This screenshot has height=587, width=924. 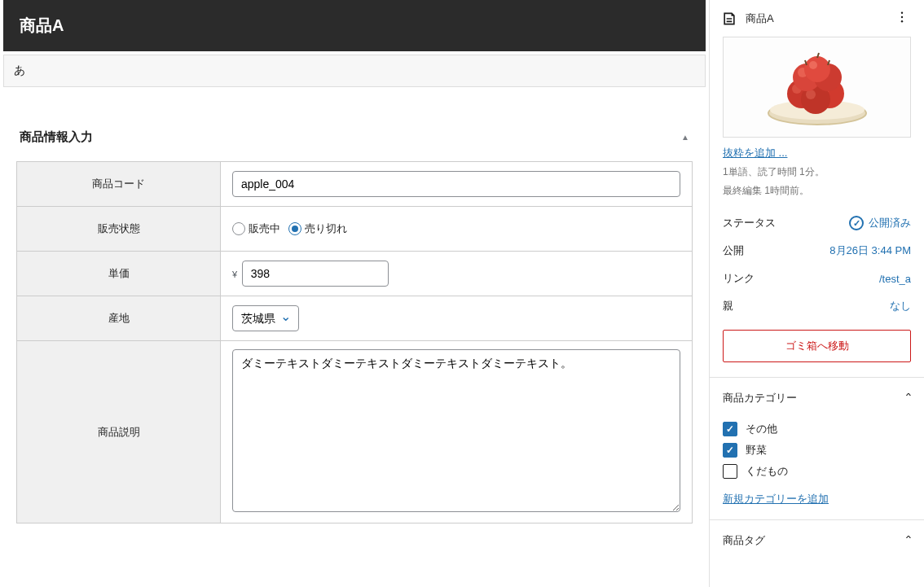 What do you see at coordinates (738, 278) in the screenshot?
I see `label-permalink: リンク` at bounding box center [738, 278].